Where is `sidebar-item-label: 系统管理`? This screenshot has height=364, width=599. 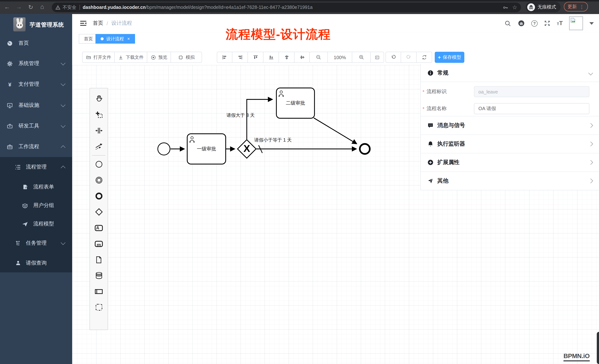
sidebar-item-label: 系统管理 is located at coordinates (29, 64).